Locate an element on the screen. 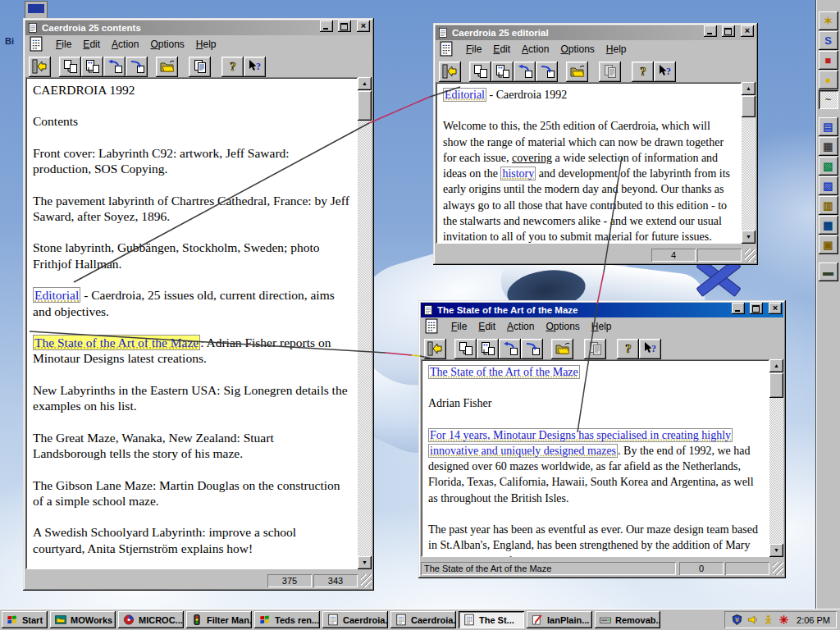  task-caerdroia-contents: Caerdroia... is located at coordinates (355, 620).